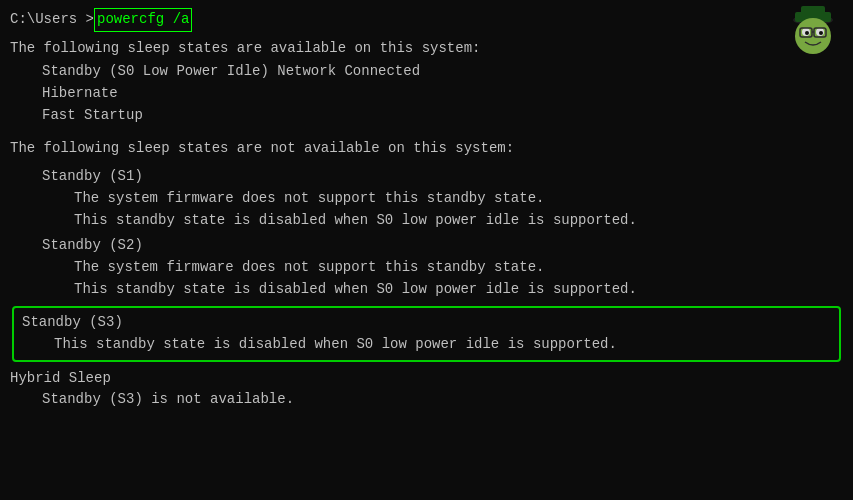 The width and height of the screenshot is (853, 500). I want to click on hybrid-sleep-detail-0: Standby (S3) is not available., so click(426, 400).